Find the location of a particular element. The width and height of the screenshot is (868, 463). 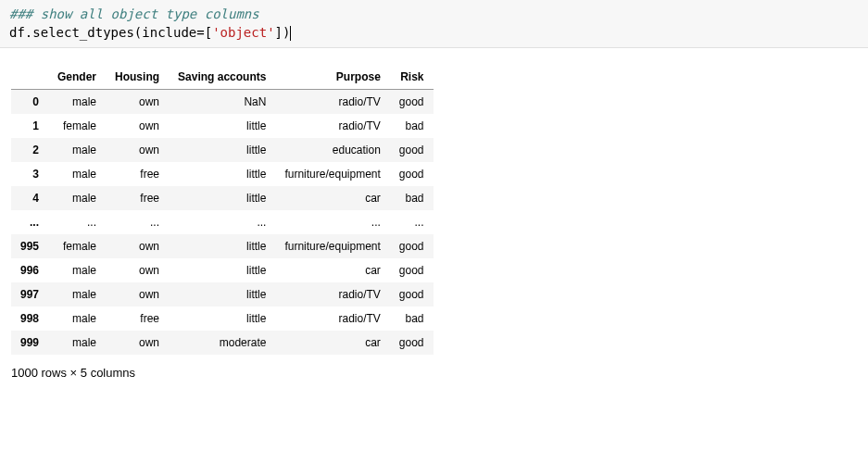

table-row: 2 male own little education good is located at coordinates (222, 150).